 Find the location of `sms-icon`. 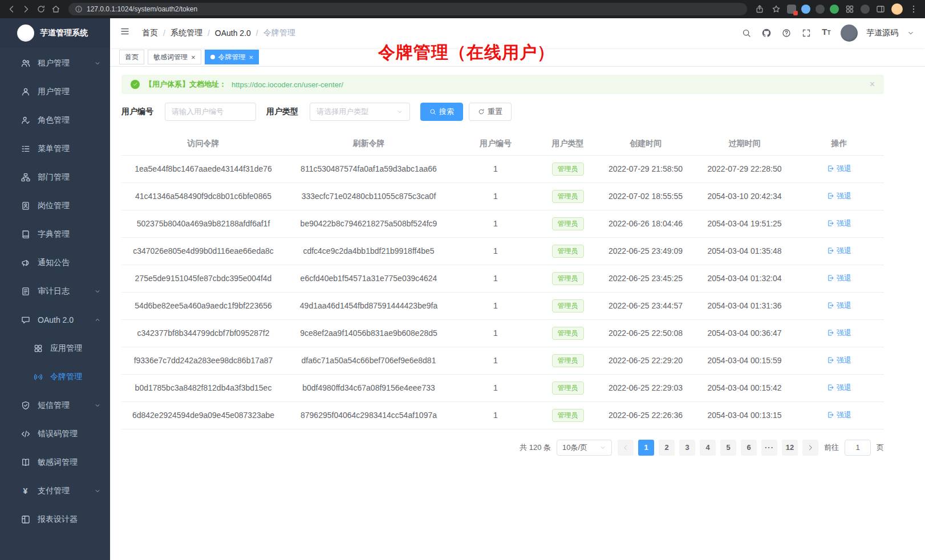

sms-icon is located at coordinates (25, 405).